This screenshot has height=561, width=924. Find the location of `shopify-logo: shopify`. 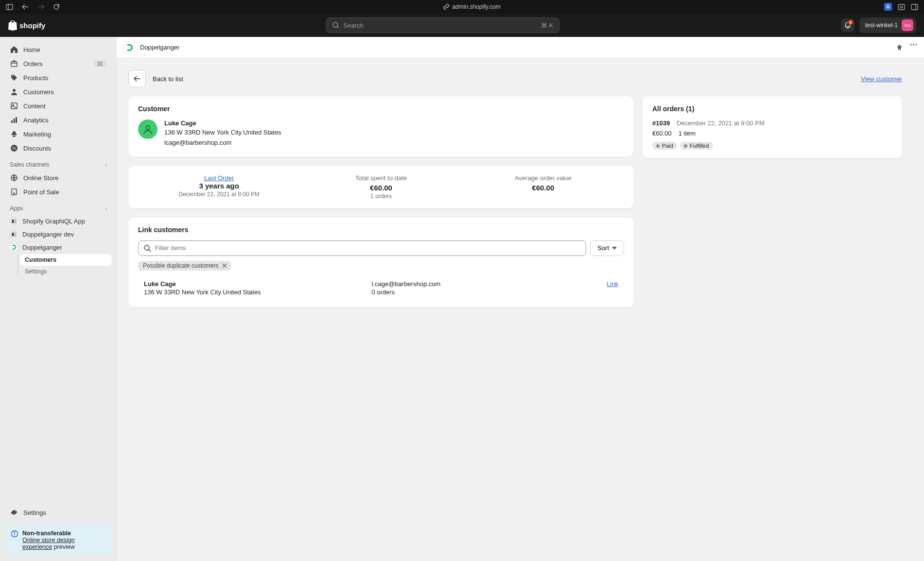

shopify-logo: shopify is located at coordinates (26, 25).